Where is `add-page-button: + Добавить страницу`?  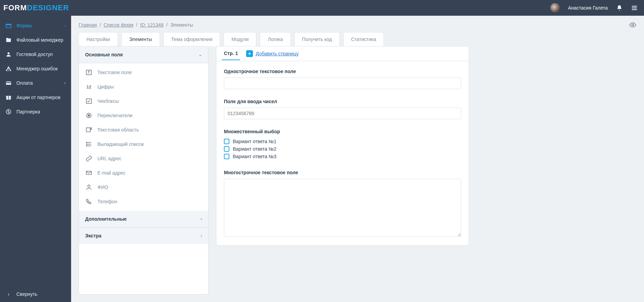
add-page-button: + Добавить страницу is located at coordinates (272, 54).